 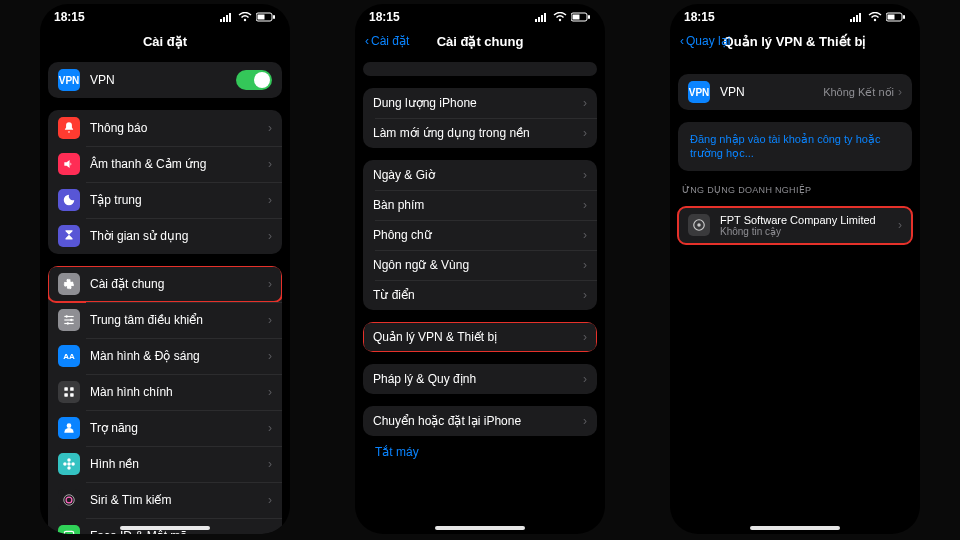 What do you see at coordinates (480, 69) in the screenshot?
I see `row-hidden` at bounding box center [480, 69].